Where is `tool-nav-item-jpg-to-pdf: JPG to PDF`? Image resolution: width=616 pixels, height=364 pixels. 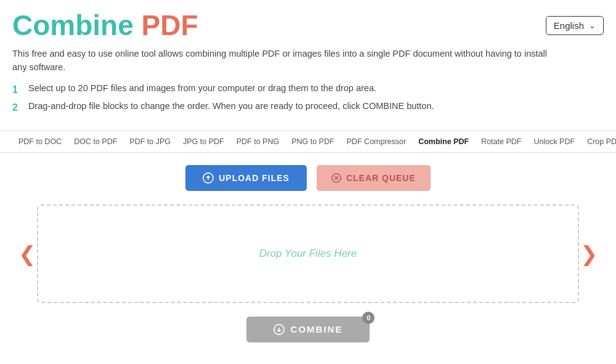 tool-nav-item-jpg-to-pdf: JPG to PDF is located at coordinates (203, 142).